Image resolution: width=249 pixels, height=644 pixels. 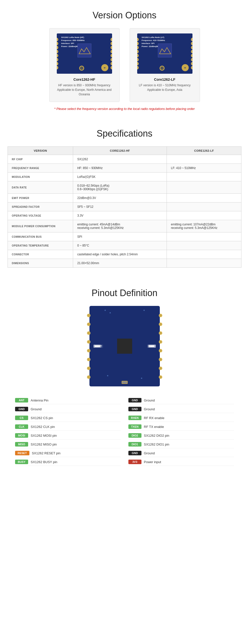 What do you see at coordinates (84, 79) in the screenshot?
I see `card-hf-name: Core1262-HF` at bounding box center [84, 79].